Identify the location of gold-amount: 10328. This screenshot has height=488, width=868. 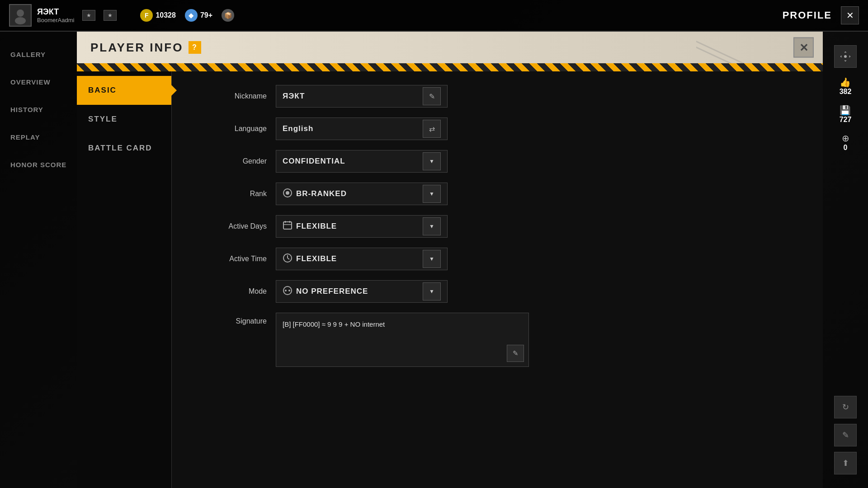
(165, 15).